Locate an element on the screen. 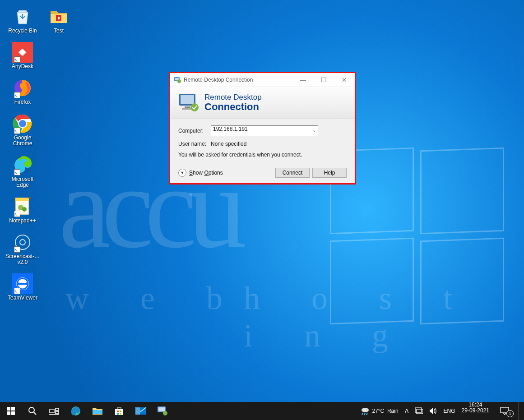 The width and height of the screenshot is (524, 420). watermark-web: w e b is located at coordinates (155, 299).